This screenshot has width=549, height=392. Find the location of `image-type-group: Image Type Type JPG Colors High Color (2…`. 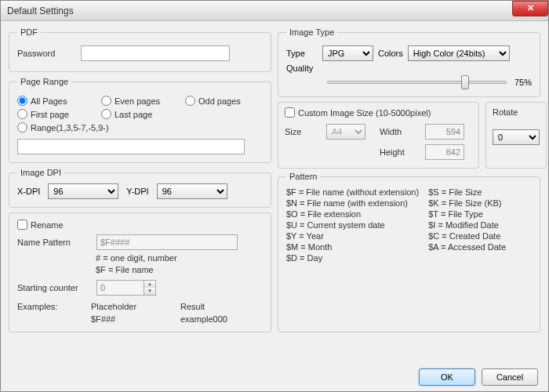

image-type-group: Image Type Type JPG Colors High Color (2… is located at coordinates (409, 63).